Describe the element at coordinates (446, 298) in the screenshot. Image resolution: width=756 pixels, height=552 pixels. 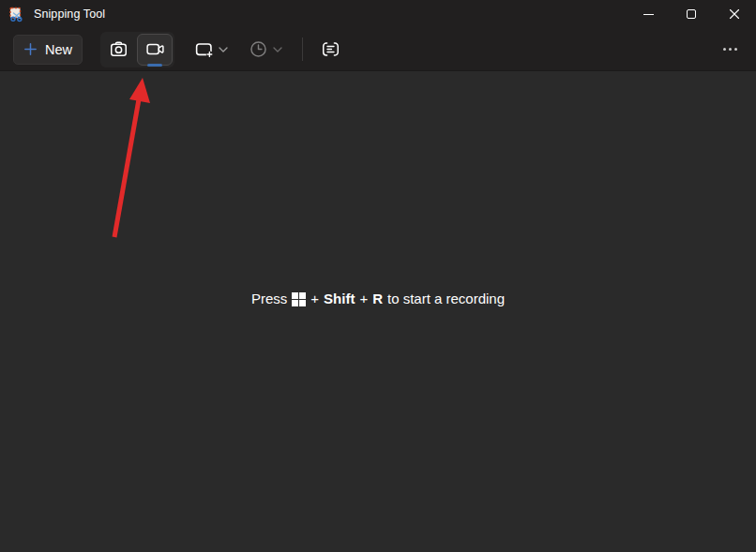
I see `hint-suffix: to start a recording` at that location.